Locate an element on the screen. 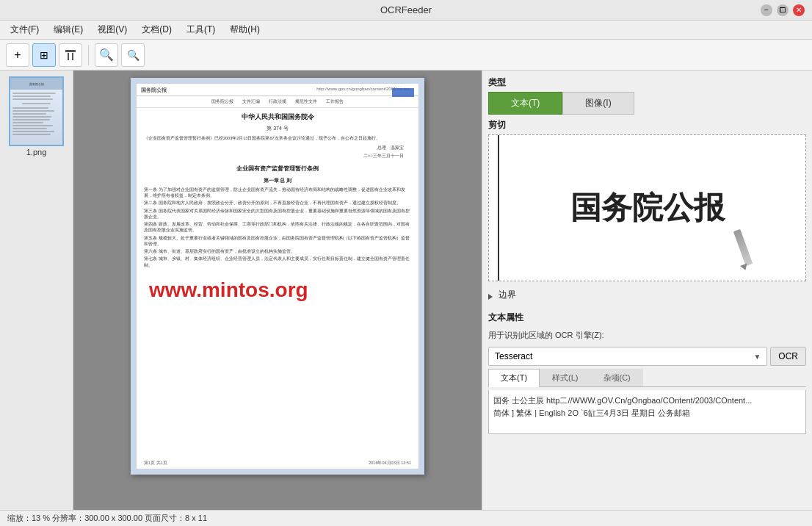 The image size is (812, 526). text-content-area: 国务 士公主辰 http二//WWW.gOV.Cn/gOngbao/COnten… is located at coordinates (648, 412).